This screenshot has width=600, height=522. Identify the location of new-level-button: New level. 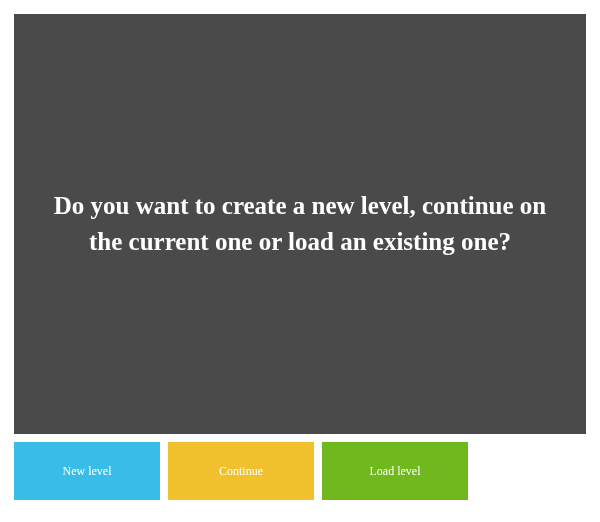
(87, 471).